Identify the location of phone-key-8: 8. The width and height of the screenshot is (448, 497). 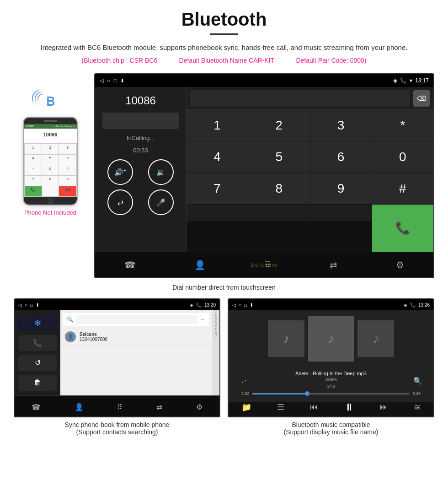
(50, 181).